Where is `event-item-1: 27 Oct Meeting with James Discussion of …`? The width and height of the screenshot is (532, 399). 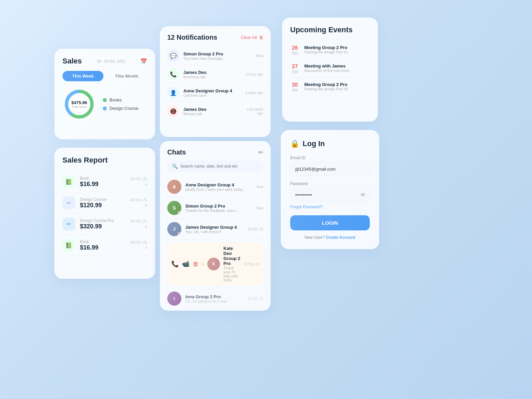 event-item-1: 27 Oct Meeting with James Discussion of … is located at coordinates (330, 69).